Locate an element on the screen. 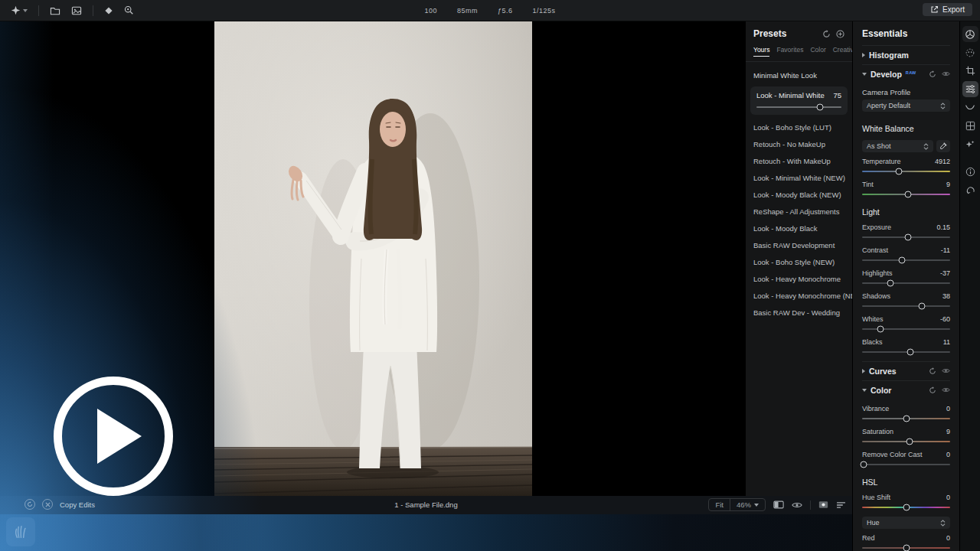  preset-item: Retouch - No MakeUp is located at coordinates (799, 144).